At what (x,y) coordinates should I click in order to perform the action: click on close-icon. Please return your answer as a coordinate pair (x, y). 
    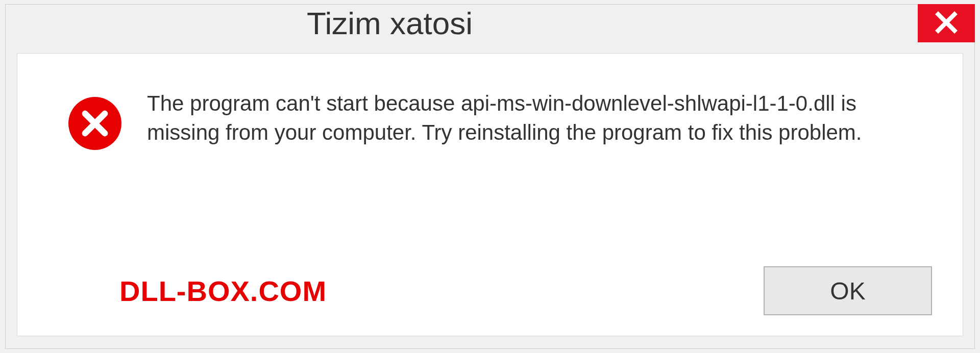
    Looking at the image, I should click on (946, 23).